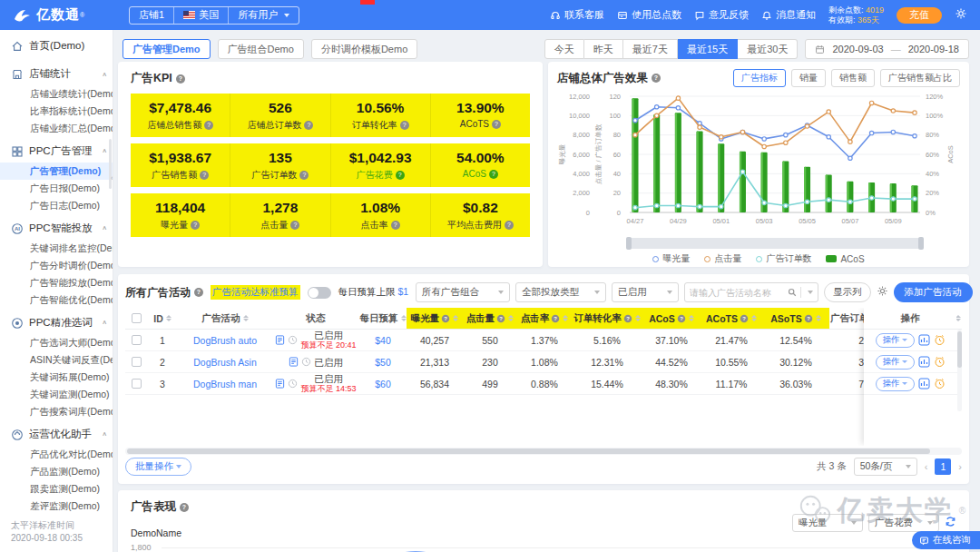  What do you see at coordinates (561, 292) in the screenshot?
I see `filter-targeting-select: 全部投放类型` at bounding box center [561, 292].